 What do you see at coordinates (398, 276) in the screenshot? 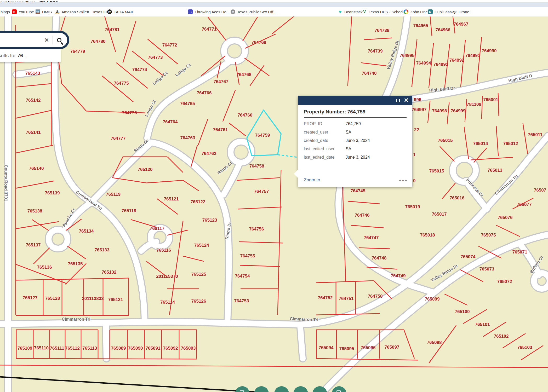
I see `parcel-label-764749: 764749` at bounding box center [398, 276].